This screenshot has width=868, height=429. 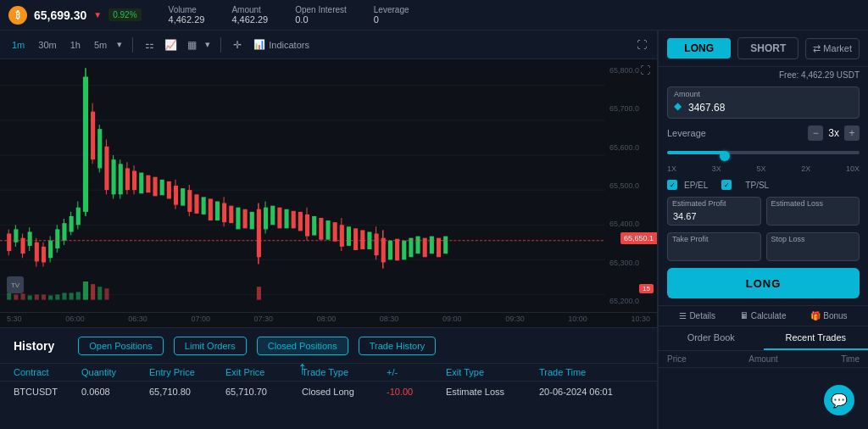 What do you see at coordinates (137, 320) in the screenshot?
I see `time-label-2: 06:30` at bounding box center [137, 320].